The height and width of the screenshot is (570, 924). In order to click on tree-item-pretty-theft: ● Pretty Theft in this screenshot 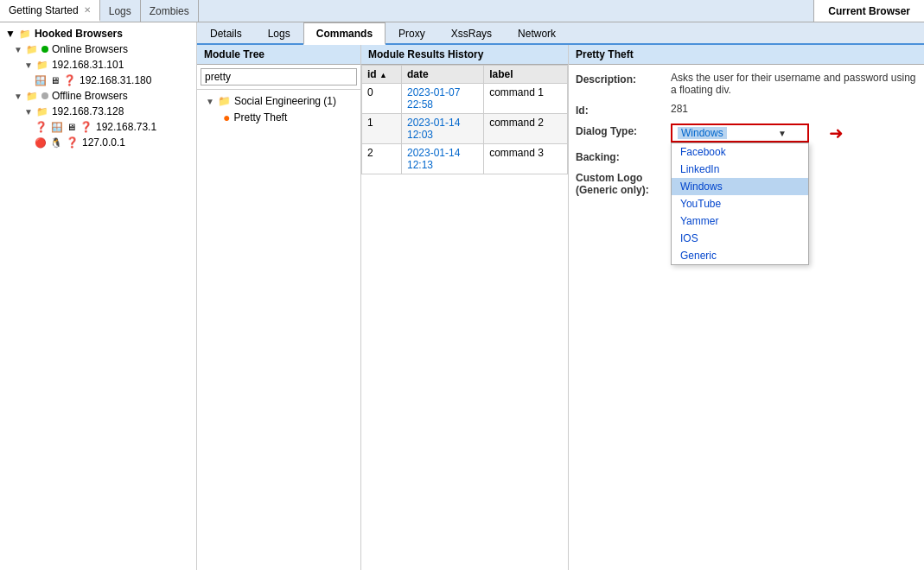, I will do `click(278, 117)`.